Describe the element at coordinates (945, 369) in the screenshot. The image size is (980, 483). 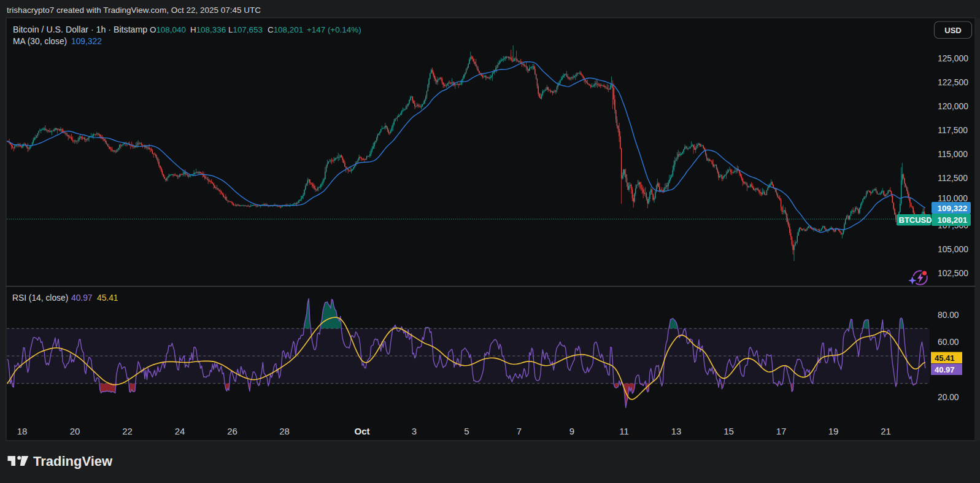
I see `svg-text: 40.97` at that location.